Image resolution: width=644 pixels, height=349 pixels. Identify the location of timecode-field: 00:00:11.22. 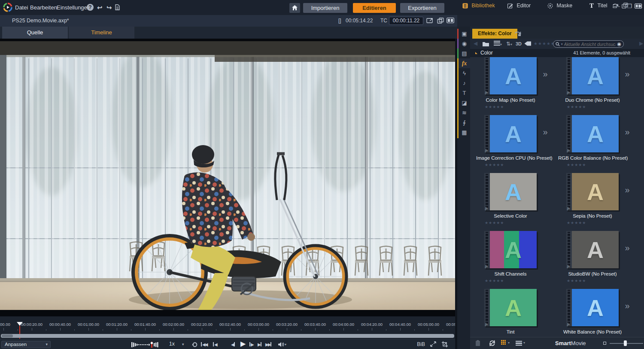
(406, 21).